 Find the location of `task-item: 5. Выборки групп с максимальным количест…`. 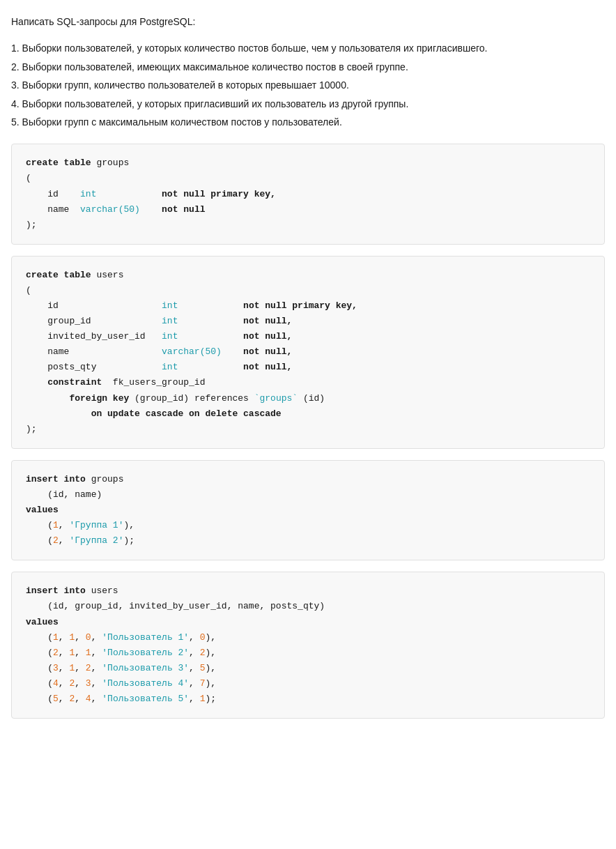

task-item: 5. Выборки групп с максимальным количест… is located at coordinates (308, 122).